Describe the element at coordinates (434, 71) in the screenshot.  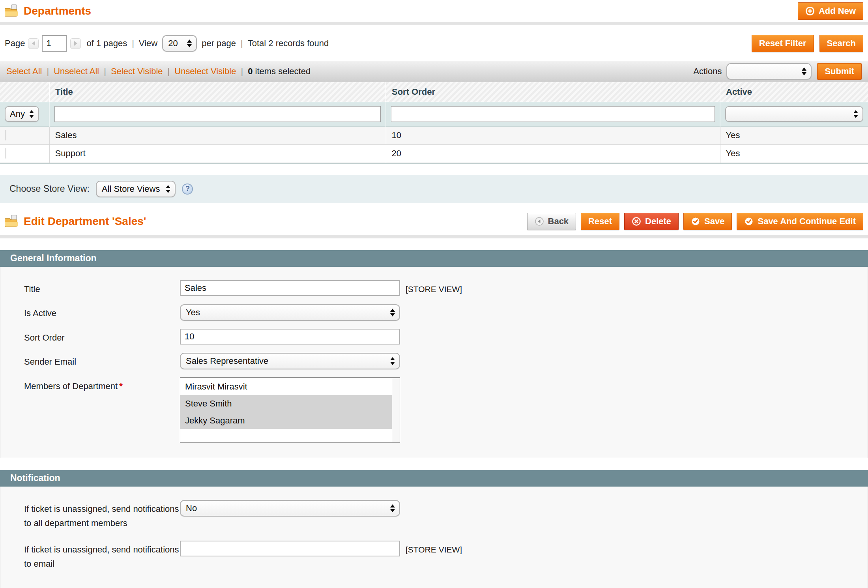
I see `massaction-bar: Select All | Unselect All | Select Visib…` at that location.